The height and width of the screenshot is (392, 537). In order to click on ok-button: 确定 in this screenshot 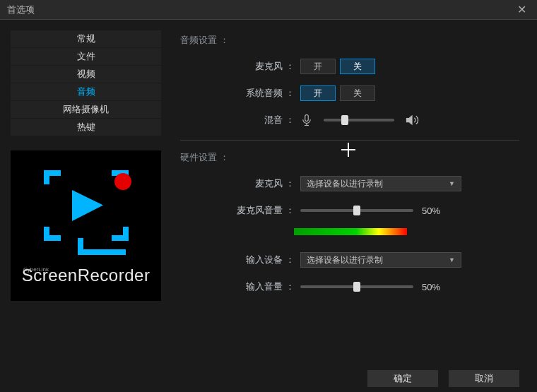, I will do `click(403, 379)`.